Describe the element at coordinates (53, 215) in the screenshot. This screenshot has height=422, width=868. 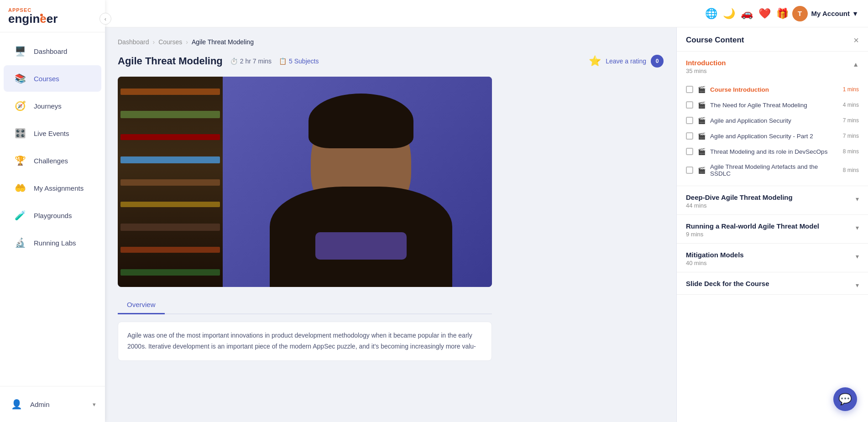
I see `sidebar-label-playgrounds: Playgrounds` at that location.